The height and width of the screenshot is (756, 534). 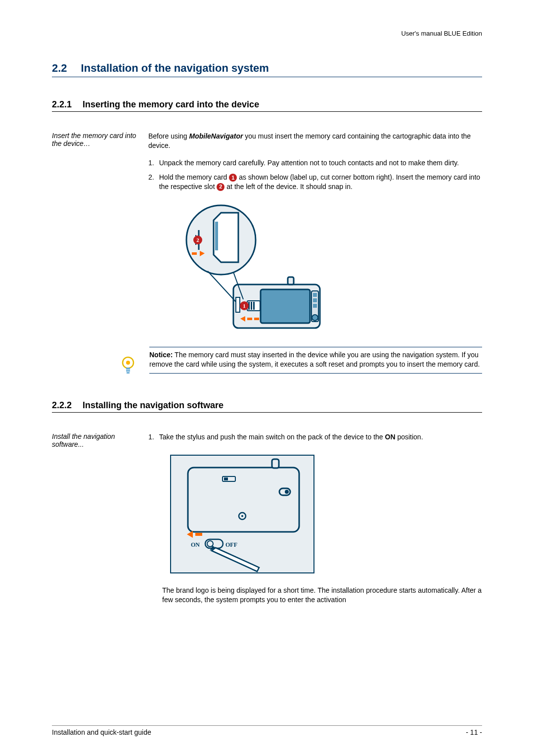 I want to click on subsection-2-number: 2.2.2, so click(x=62, y=406).